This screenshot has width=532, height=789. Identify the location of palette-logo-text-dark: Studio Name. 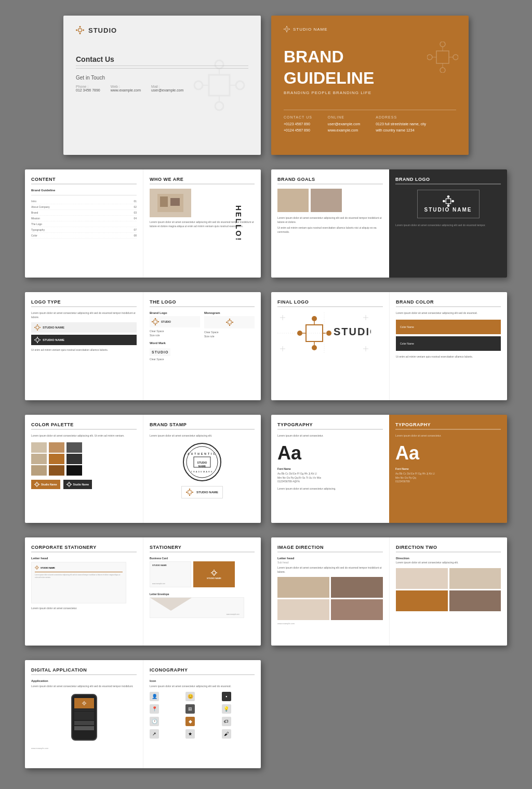
(81, 484).